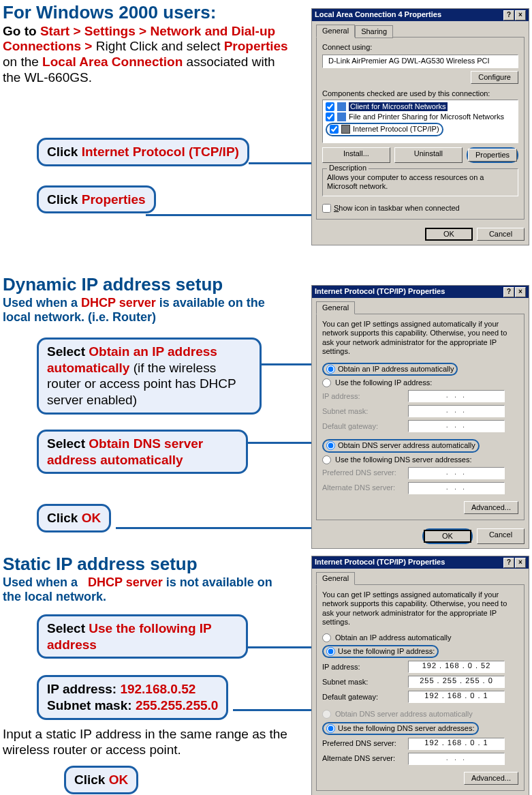  I want to click on mask-input, so click(456, 411).